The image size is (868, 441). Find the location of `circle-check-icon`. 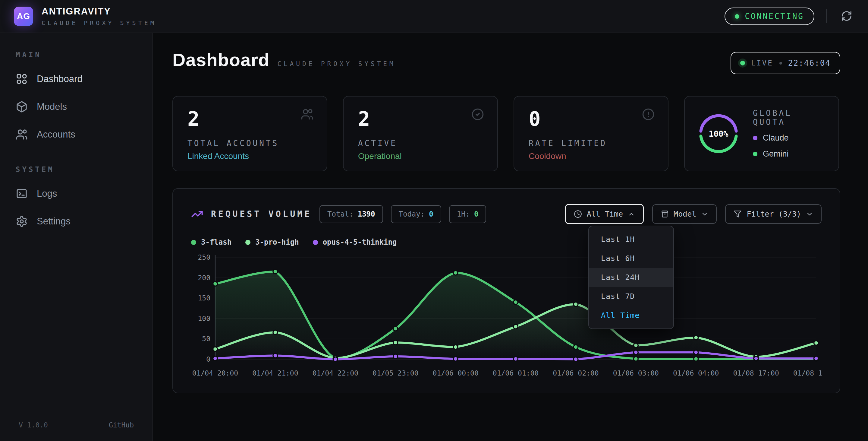

circle-check-icon is located at coordinates (478, 114).